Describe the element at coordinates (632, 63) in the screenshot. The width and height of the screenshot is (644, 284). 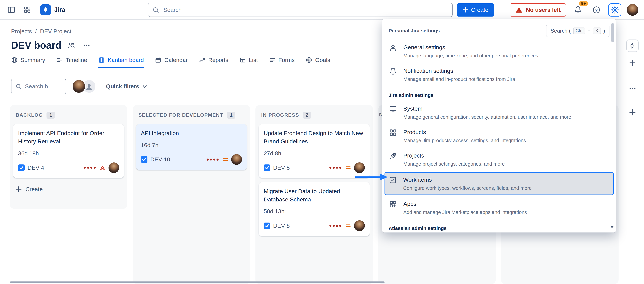
I see `plus-icon` at that location.